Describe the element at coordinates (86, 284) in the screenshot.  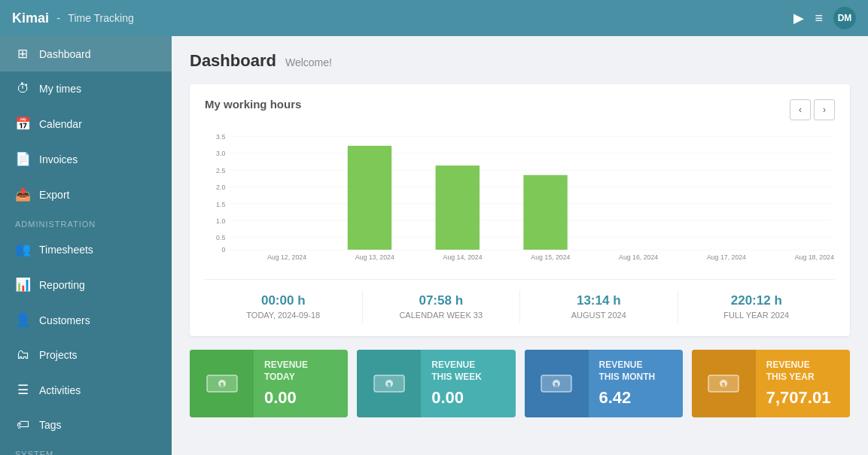
I see `sidebar-item-reporting: 📊 Reporting` at that location.